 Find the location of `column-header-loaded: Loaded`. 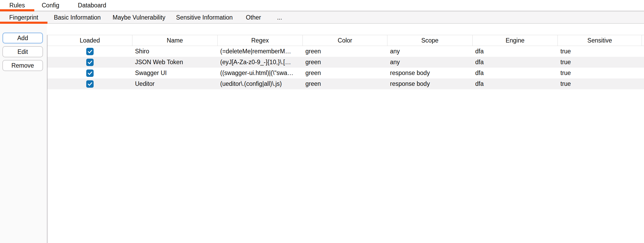

column-header-loaded: Loaded is located at coordinates (90, 40).